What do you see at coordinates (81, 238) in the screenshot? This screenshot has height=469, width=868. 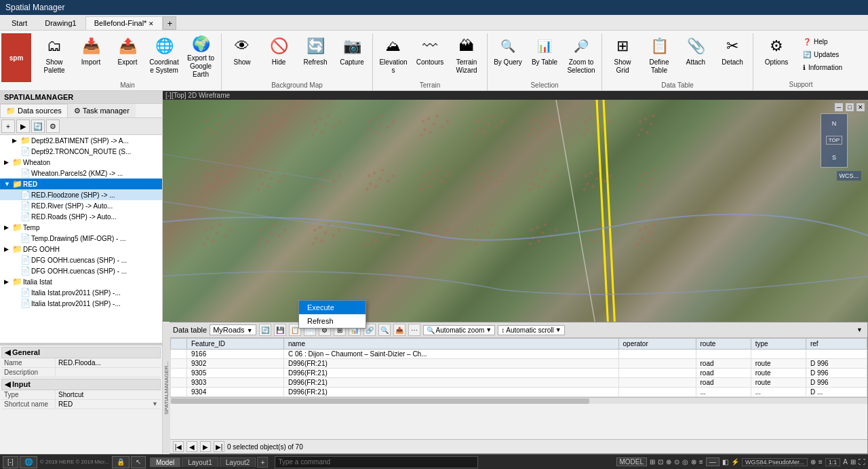 I see `tree-item-temp-drawing5: 📄 Temp.Drawing5 (MIF-OGR) - ...` at bounding box center [81, 238].